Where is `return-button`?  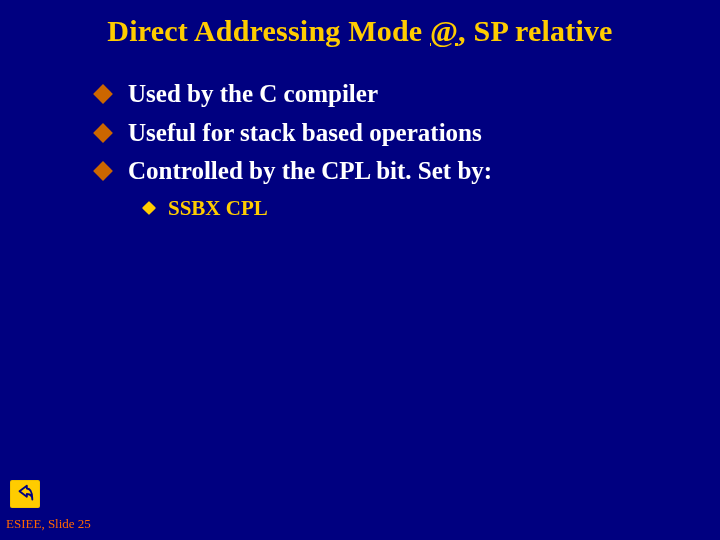 return-button is located at coordinates (25, 494).